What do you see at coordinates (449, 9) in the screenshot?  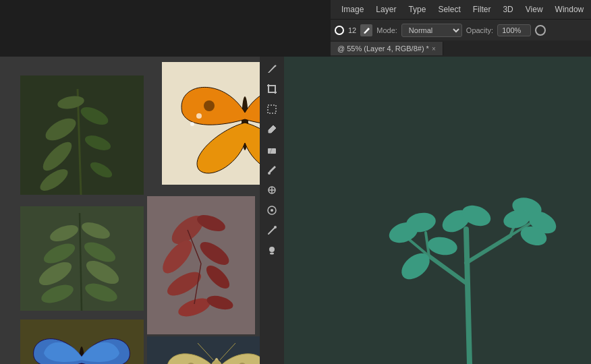 I see `menu-select: Select` at bounding box center [449, 9].